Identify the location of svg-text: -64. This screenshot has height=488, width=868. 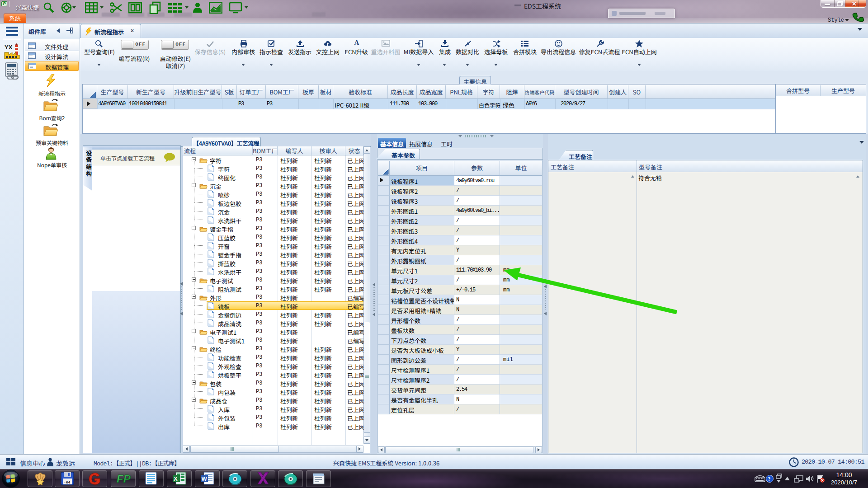
(67, 483).